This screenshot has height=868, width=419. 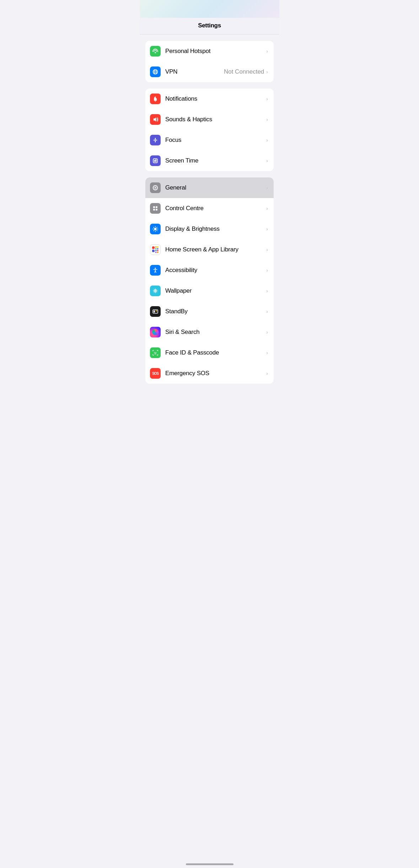 What do you see at coordinates (210, 291) in the screenshot?
I see `row-wallpaper: Wallpaper ›` at bounding box center [210, 291].